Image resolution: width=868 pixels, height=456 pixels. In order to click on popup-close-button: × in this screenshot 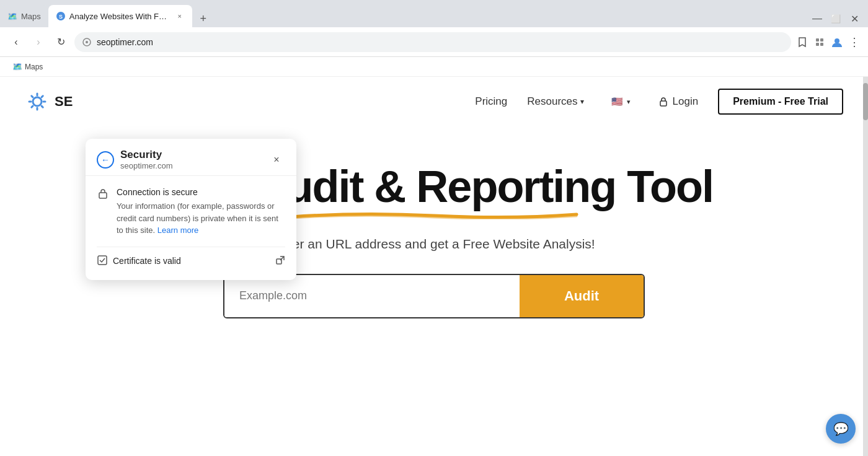, I will do `click(277, 160)`.